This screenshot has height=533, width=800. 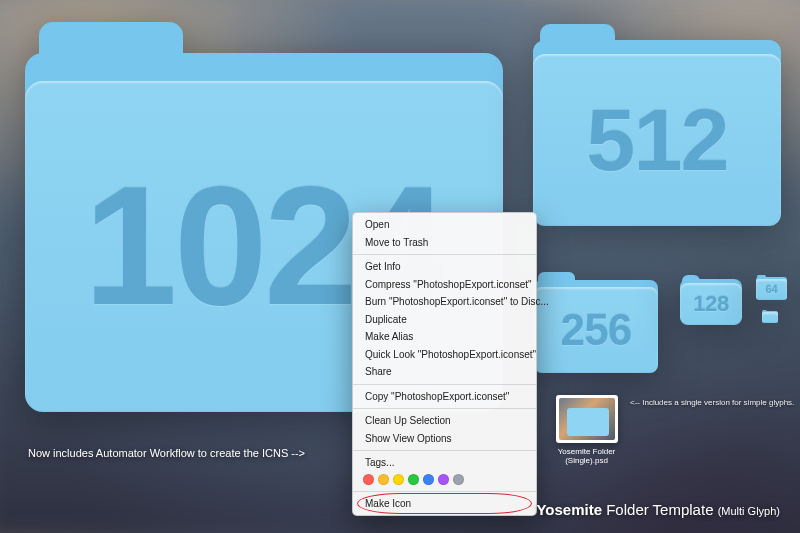 What do you see at coordinates (444, 243) in the screenshot?
I see `menu-move-to-trash: Move to Trash` at bounding box center [444, 243].